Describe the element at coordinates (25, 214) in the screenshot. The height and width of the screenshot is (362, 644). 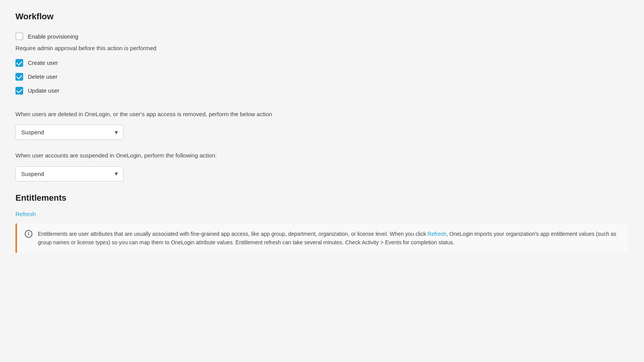
I see `refresh-link: Refresh` at that location.